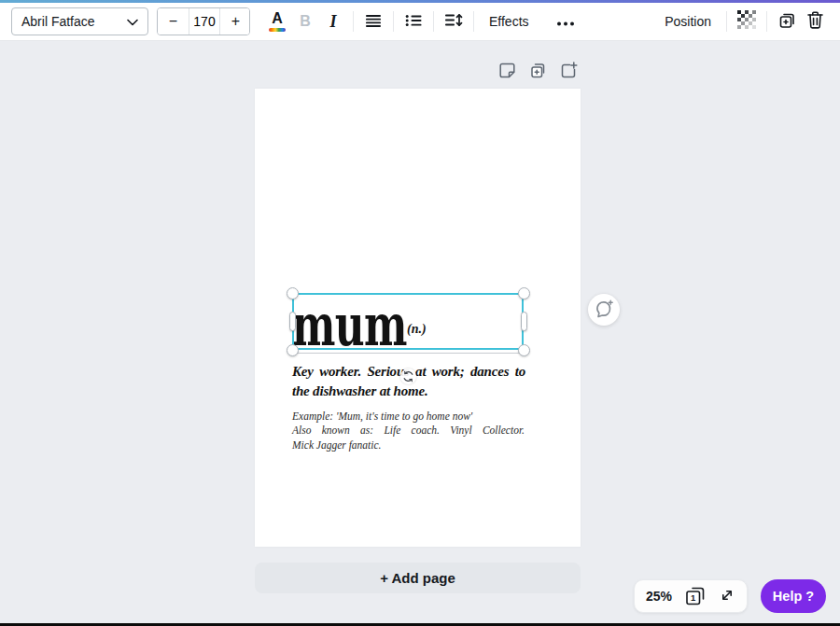 This screenshot has width=840, height=626. What do you see at coordinates (277, 30) in the screenshot?
I see `rainbow-swatch` at bounding box center [277, 30].